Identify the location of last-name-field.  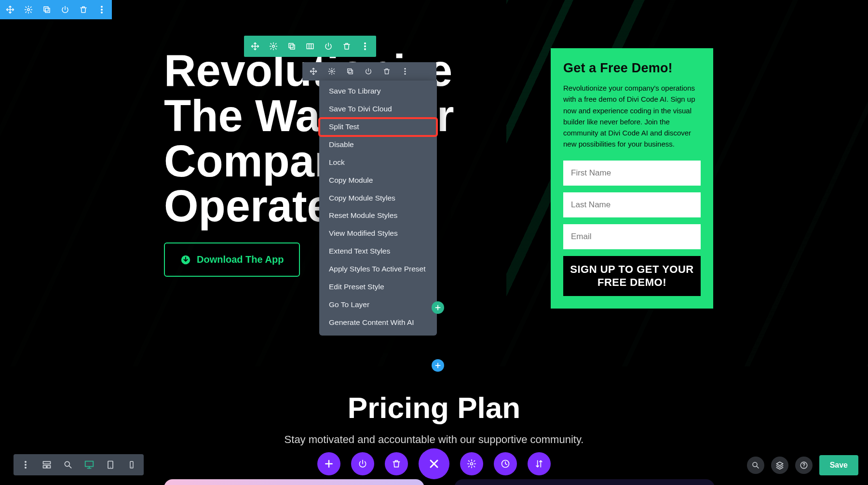
(632, 205).